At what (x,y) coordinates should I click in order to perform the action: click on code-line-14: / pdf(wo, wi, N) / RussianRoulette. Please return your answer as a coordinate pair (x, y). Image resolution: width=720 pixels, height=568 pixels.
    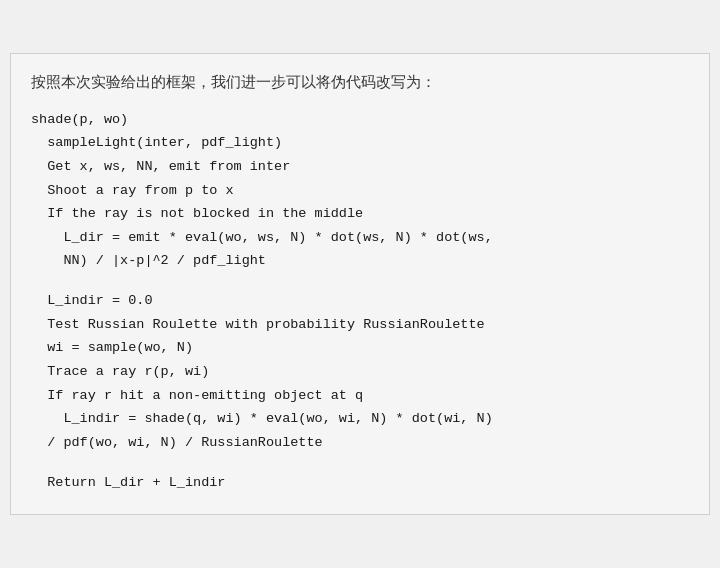
    Looking at the image, I should click on (360, 443).